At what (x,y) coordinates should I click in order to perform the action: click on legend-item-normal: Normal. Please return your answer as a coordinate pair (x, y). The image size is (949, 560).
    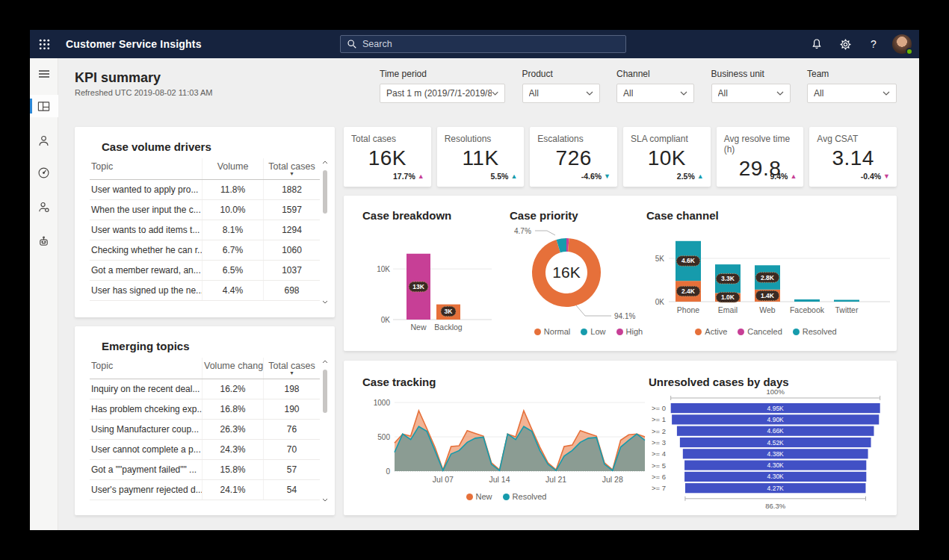
    Looking at the image, I should click on (552, 332).